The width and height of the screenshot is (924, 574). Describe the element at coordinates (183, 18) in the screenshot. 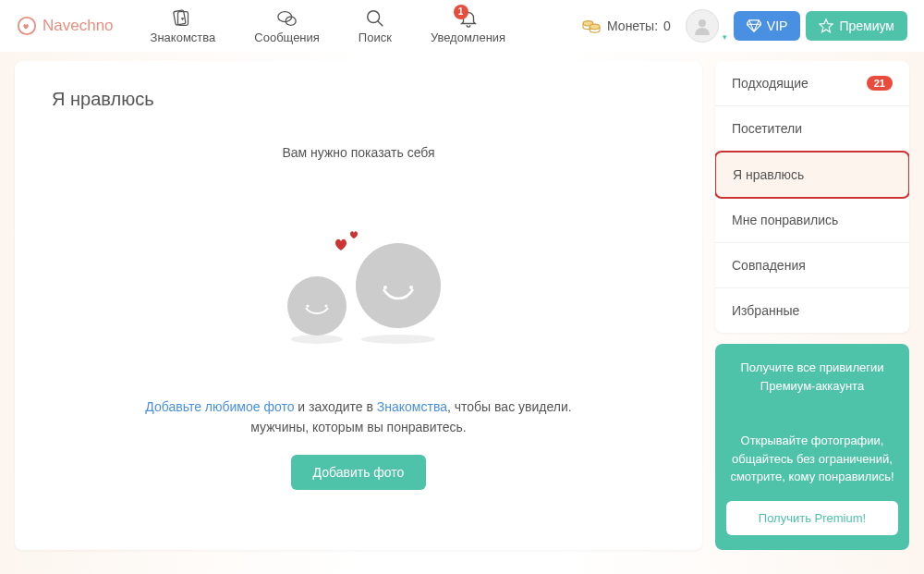

I see `cards-icon` at that location.